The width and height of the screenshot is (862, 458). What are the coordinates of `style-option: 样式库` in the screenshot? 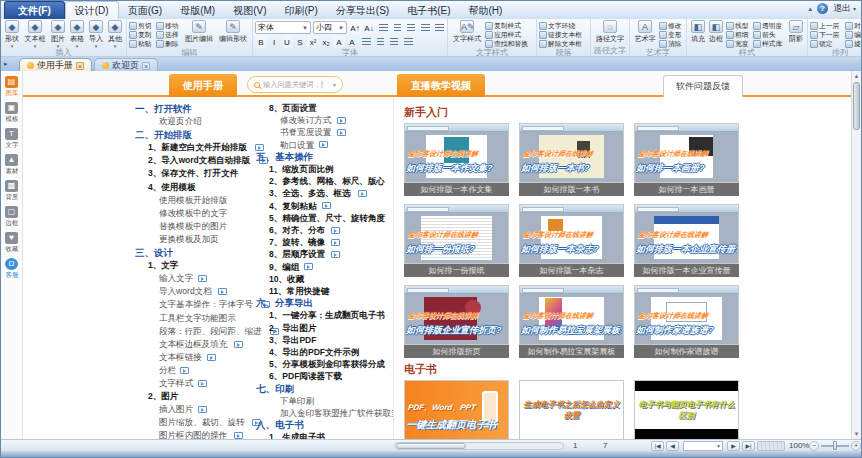 It's located at (770, 44).